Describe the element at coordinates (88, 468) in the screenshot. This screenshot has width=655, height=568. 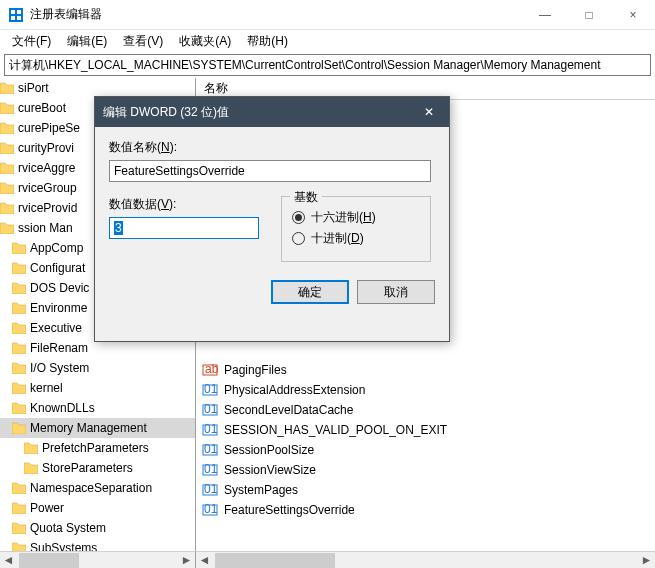
I see `tree-item-label: StoreParameters` at that location.